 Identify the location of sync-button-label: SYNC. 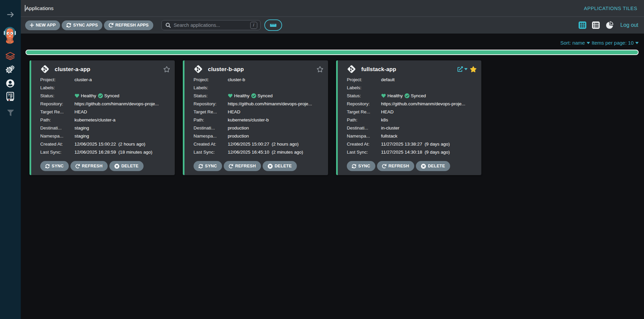
(364, 166).